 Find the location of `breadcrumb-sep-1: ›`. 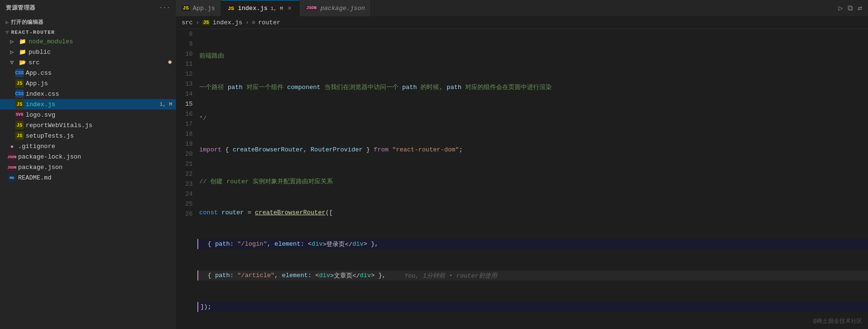

breadcrumb-sep-1: › is located at coordinates (197, 23).